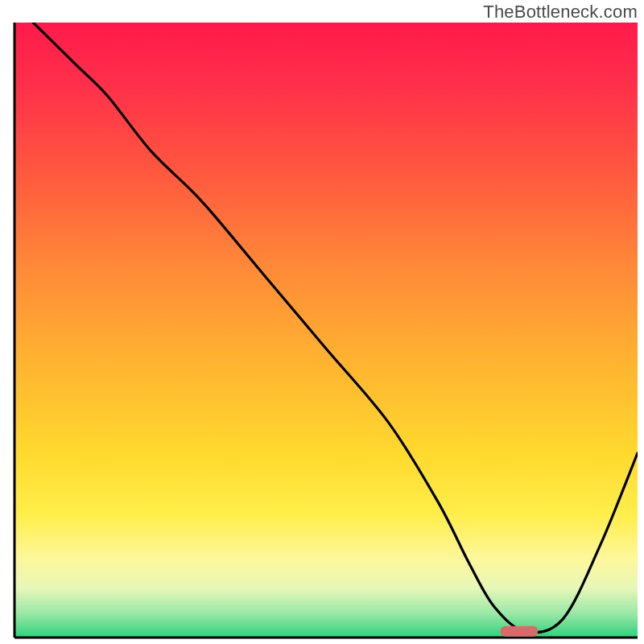 Image resolution: width=644 pixels, height=644 pixels. What do you see at coordinates (560, 12) in the screenshot?
I see `watermark-label: TheBottleneck.com` at bounding box center [560, 12].